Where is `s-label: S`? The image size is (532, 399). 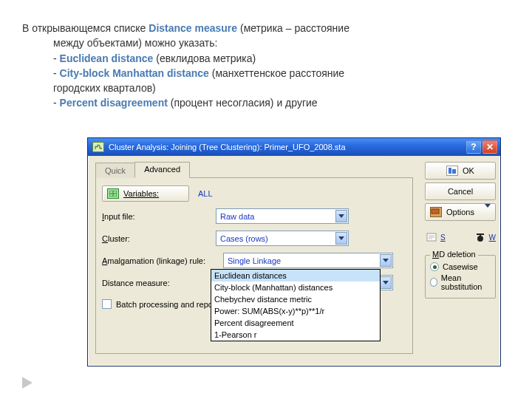
s-label: S is located at coordinates (443, 238).